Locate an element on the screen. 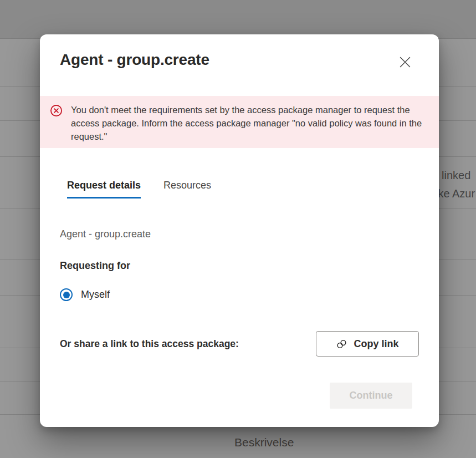 This screenshot has height=458, width=476. dialog-tabs: Request details Resources is located at coordinates (139, 189).